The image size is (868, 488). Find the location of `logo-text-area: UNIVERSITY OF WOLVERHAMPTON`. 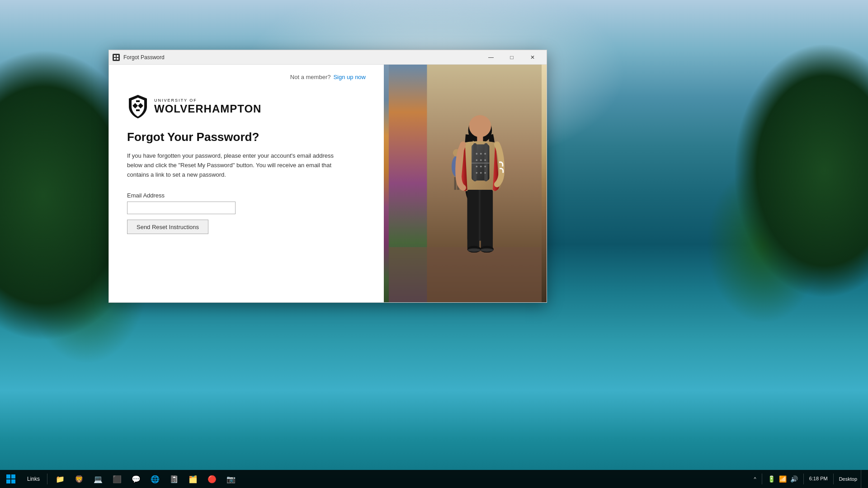

logo-text-area: UNIVERSITY OF WOLVERHAMPTON is located at coordinates (208, 107).